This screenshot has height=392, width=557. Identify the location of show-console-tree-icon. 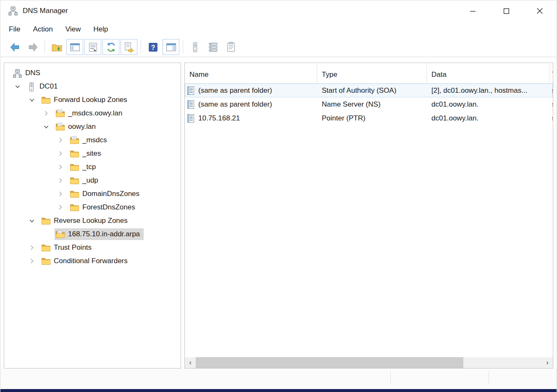
(75, 47).